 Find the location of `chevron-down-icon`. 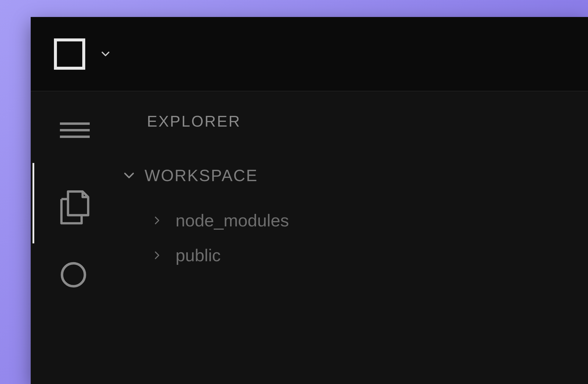

chevron-down-icon is located at coordinates (129, 175).